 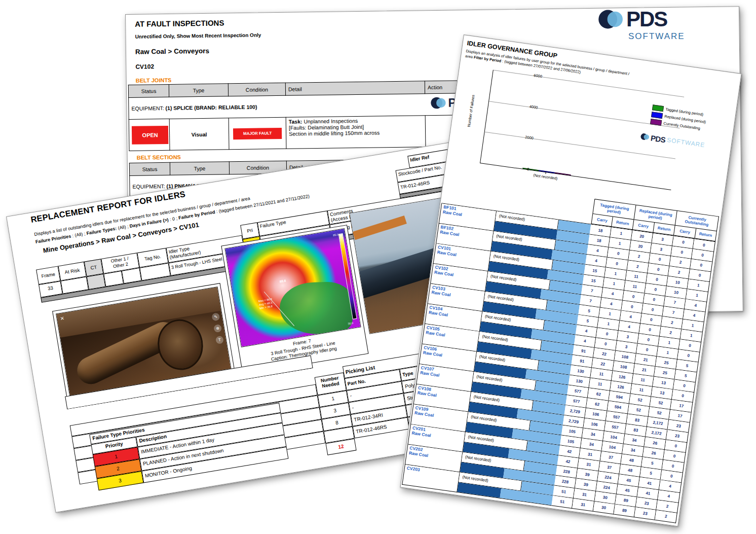 I want to click on asset-id: CV102, so click(x=145, y=66).